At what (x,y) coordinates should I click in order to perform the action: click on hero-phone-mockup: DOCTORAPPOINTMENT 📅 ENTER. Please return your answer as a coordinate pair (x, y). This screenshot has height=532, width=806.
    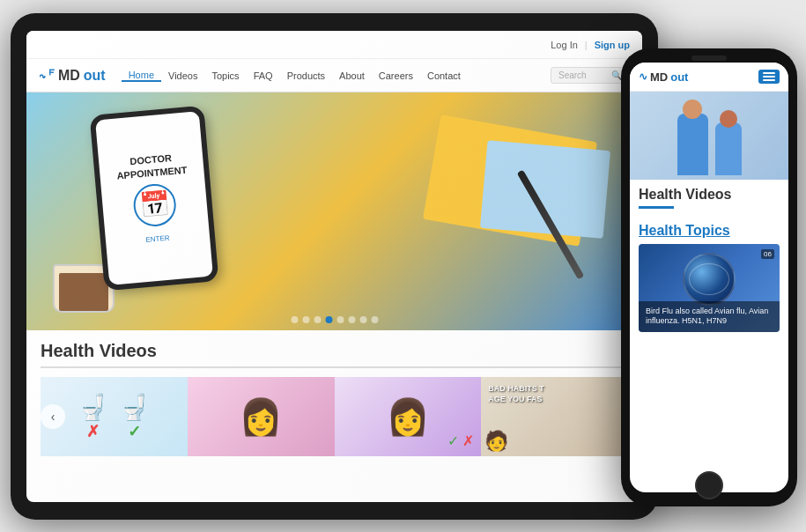
    Looking at the image, I should click on (155, 199).